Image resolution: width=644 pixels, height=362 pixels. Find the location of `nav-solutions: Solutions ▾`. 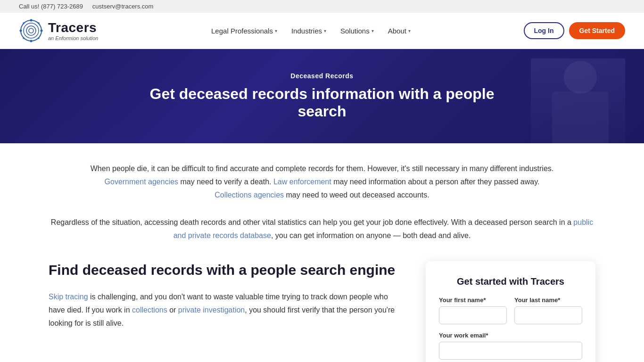

nav-solutions: Solutions ▾ is located at coordinates (357, 31).